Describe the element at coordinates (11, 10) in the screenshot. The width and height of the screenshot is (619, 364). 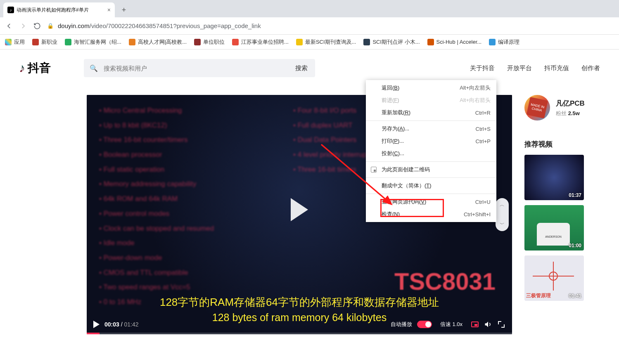
I see `douyin-favicon: ♪` at that location.